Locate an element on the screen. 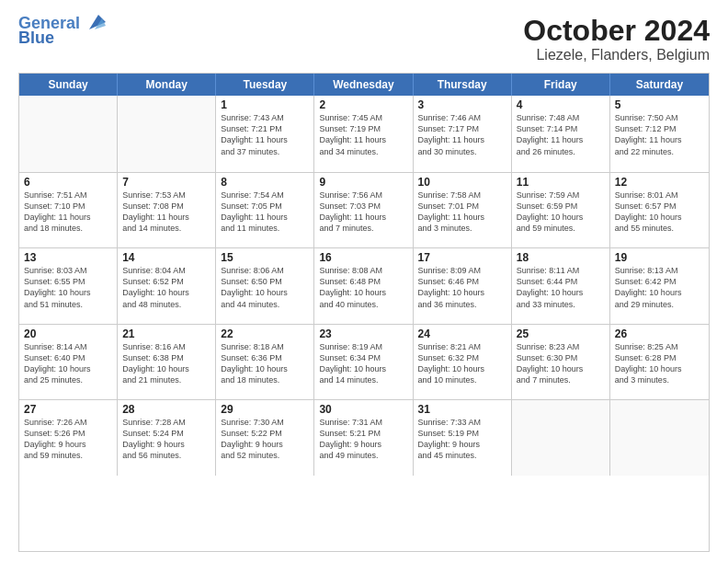  cell-text-line: Sunset: 5:19 PM is located at coordinates (462, 433).